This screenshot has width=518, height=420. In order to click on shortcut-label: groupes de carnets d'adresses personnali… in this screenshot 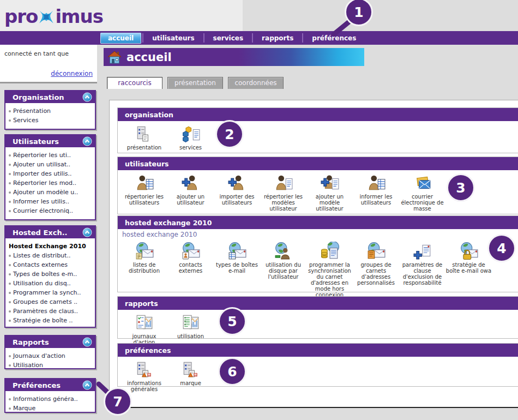, I will do `click(376, 274)`.